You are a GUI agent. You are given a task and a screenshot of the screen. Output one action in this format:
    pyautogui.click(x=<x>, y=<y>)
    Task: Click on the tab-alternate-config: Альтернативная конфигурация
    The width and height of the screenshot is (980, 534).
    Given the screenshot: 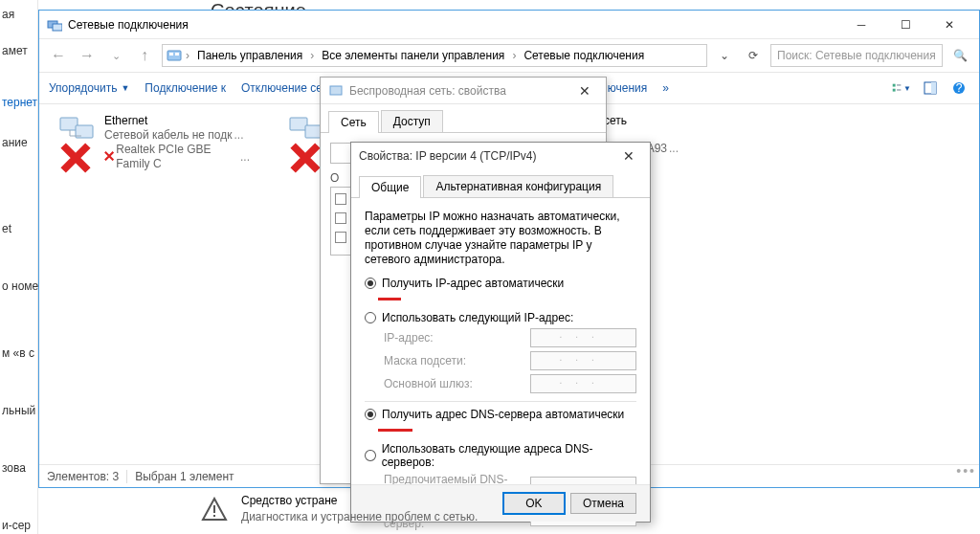 What is the action you would take?
    pyautogui.click(x=519, y=186)
    